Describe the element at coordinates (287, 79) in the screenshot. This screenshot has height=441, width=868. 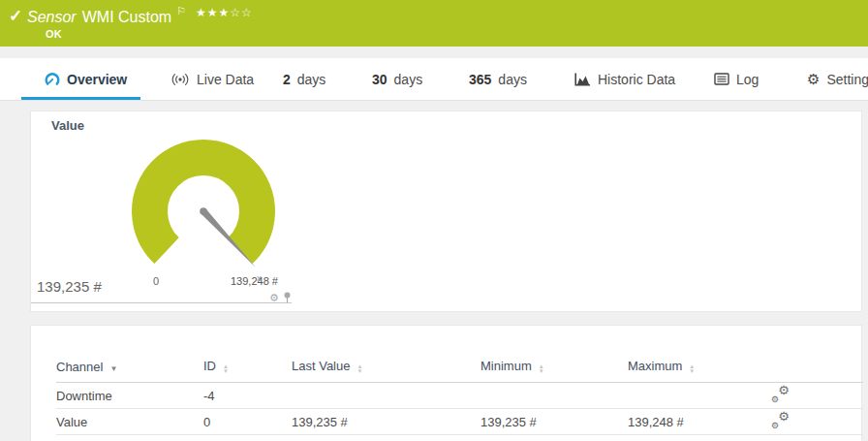
I see `tab-number: 2` at that location.